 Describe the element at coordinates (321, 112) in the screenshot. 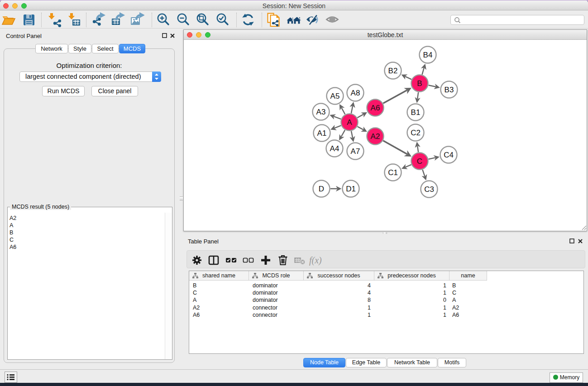

I see `svg-text: A3` at that location.